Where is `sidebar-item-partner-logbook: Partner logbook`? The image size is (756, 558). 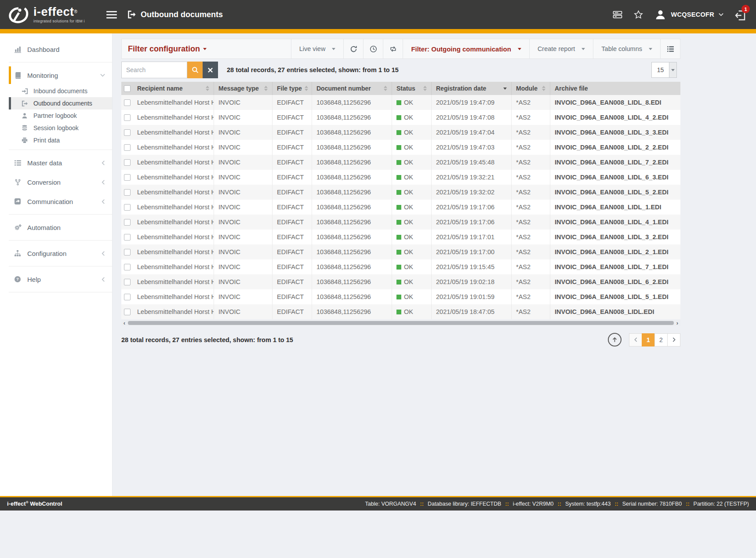
sidebar-item-partner-logbook: Partner logbook is located at coordinates (61, 116).